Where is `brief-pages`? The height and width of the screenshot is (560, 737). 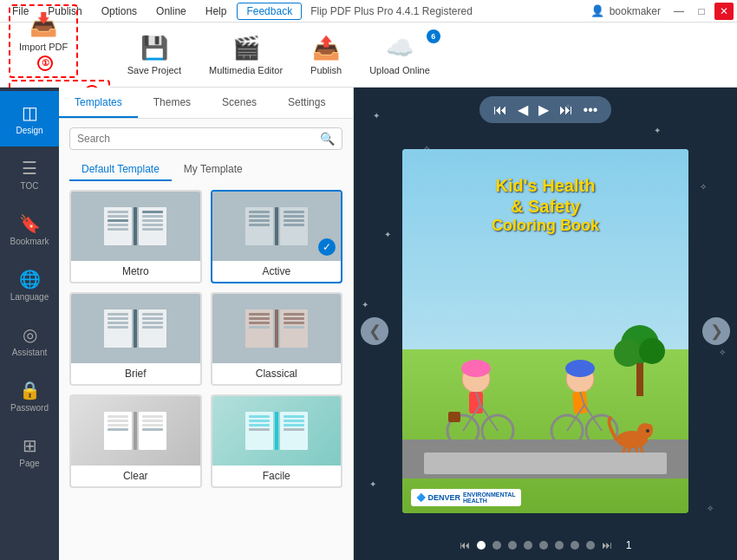 brief-pages is located at coordinates (135, 329).